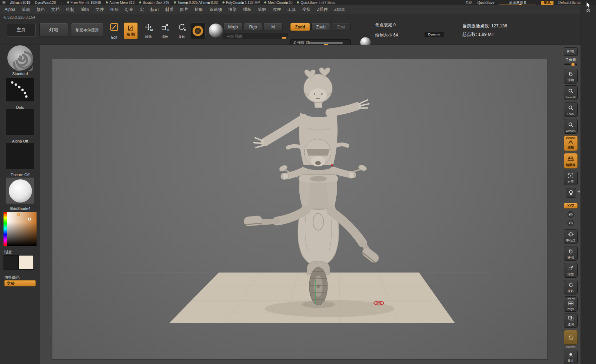  Describe the element at coordinates (302, 43) in the screenshot. I see `z-intensity-label: Z 强度 25` at that location.